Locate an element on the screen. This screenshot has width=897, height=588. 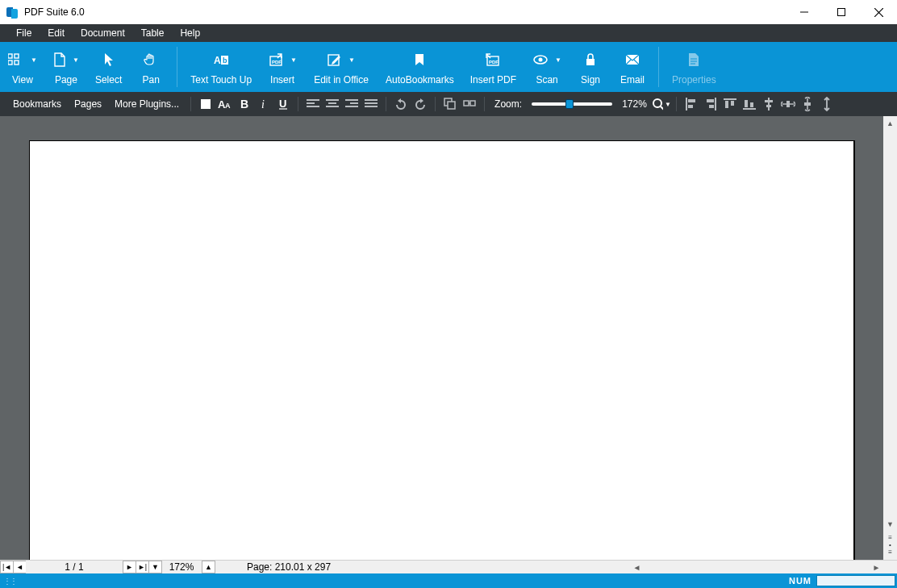
menu-document: Document is located at coordinates (103, 33).